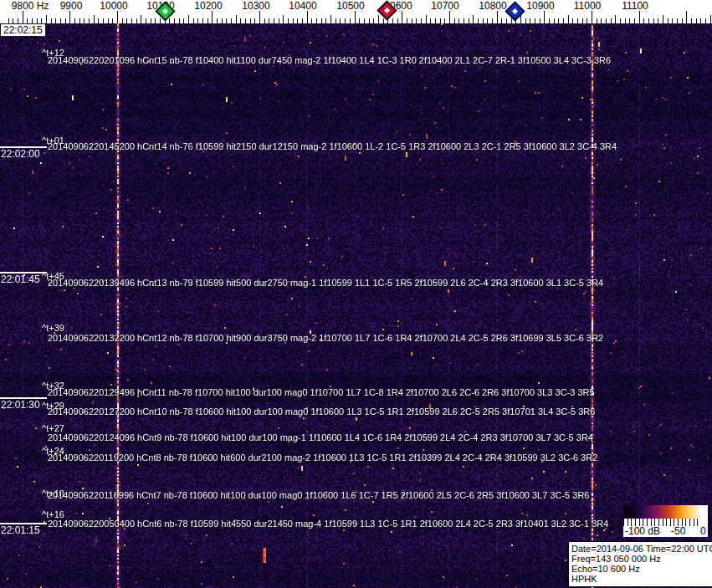 The height and width of the screenshot is (588, 712). Describe the element at coordinates (323, 458) in the screenshot. I see `echo-data-line: 20140906220119200 hCnt8 nb-78 f10600 hit…` at that location.